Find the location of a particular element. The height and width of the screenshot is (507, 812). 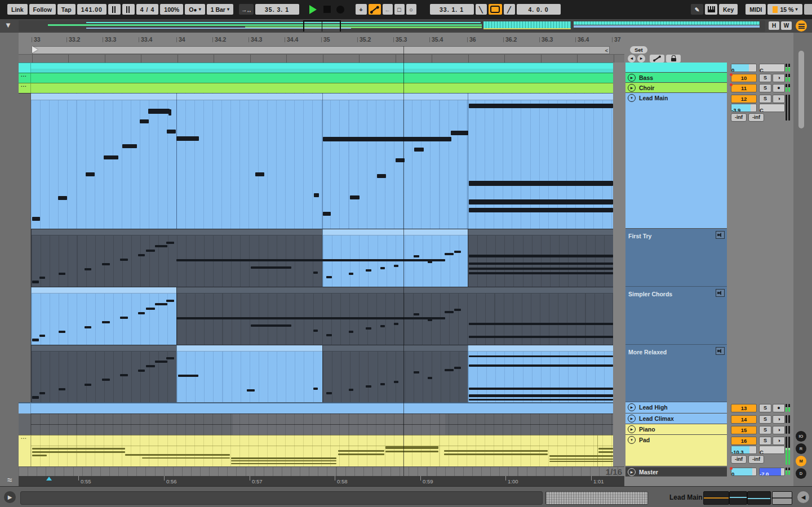

computer-midi-keyboard-icon is located at coordinates (711, 9).